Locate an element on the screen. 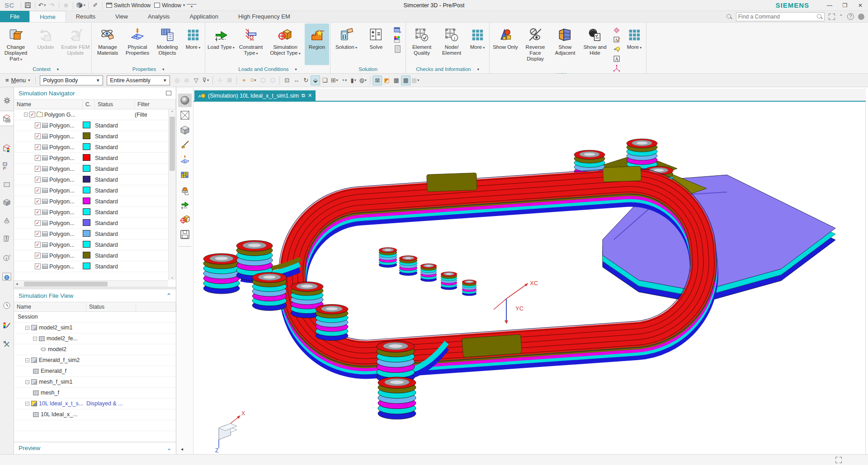  update-button: Update is located at coordinates (46, 44).